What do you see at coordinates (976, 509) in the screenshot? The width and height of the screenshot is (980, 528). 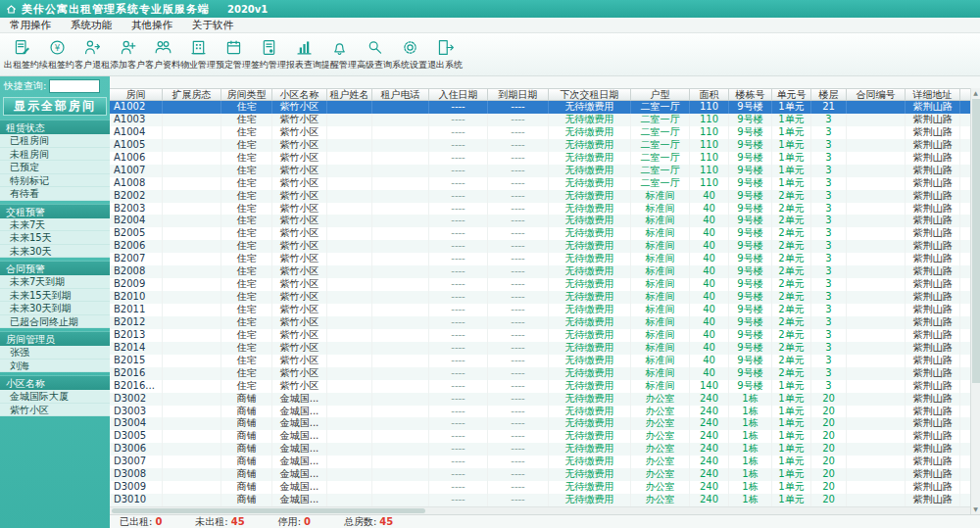 I see `scroll-down-icon: ▼` at bounding box center [976, 509].